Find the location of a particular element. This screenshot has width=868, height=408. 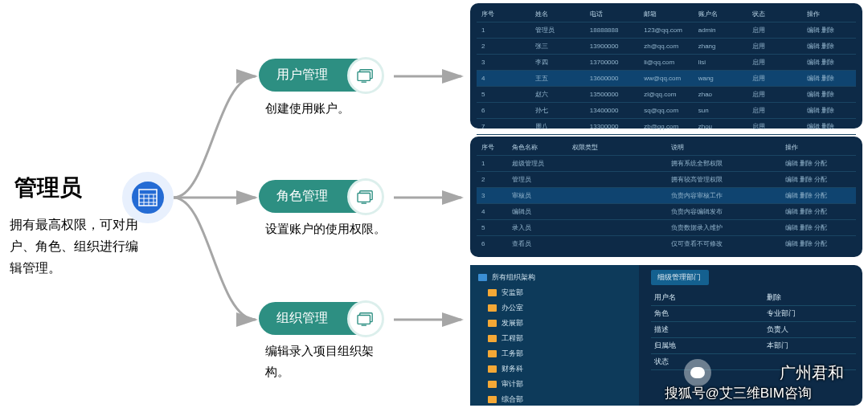

tree-item: 综合部 is located at coordinates (555, 400).